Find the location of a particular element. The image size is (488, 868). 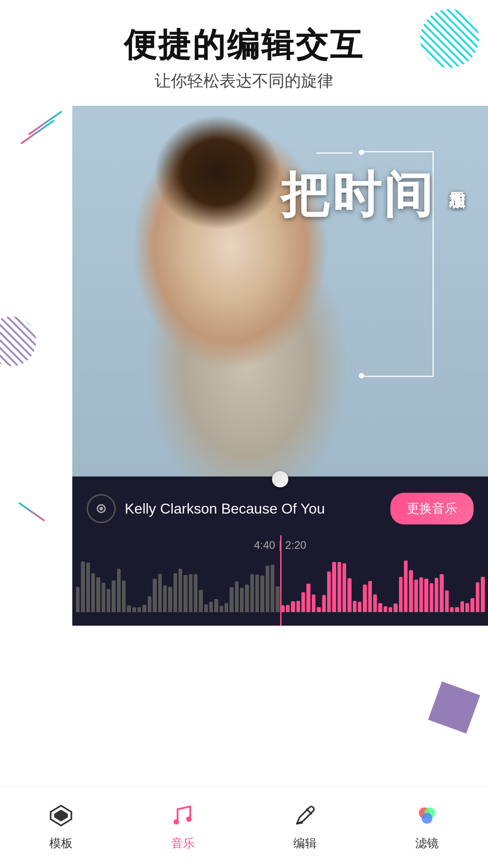

bracket-line-top is located at coordinates (334, 153).